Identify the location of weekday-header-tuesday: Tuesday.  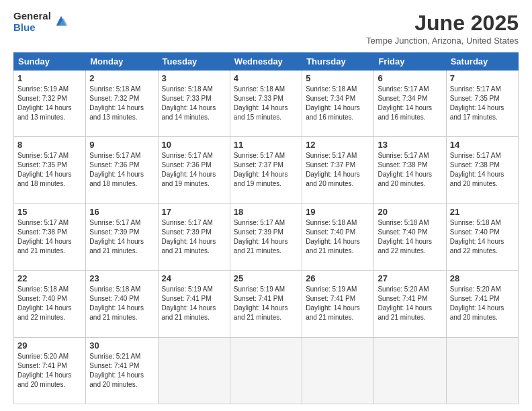
(193, 62).